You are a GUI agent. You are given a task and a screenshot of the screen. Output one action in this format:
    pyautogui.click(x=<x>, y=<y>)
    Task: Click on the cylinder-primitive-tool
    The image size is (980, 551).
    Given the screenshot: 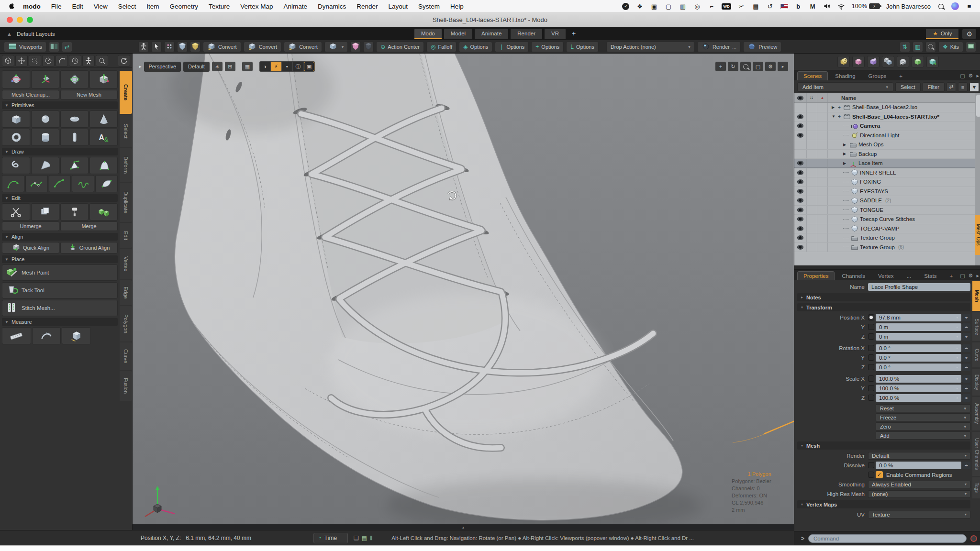 What is the action you would take?
    pyautogui.click(x=45, y=137)
    